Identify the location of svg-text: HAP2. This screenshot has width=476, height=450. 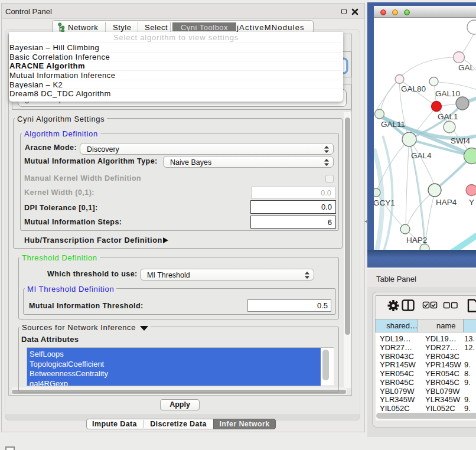
(417, 240).